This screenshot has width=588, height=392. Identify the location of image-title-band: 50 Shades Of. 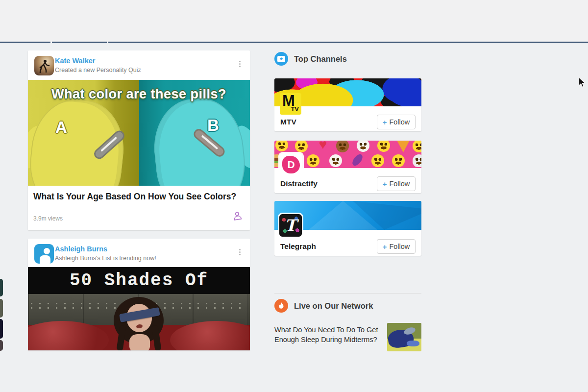
(139, 280).